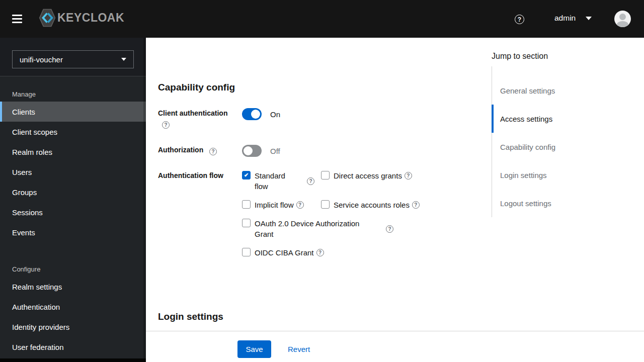 The width and height of the screenshot is (644, 362). I want to click on auth-flow-option-service-accounts-roles: Service accounts roles?, so click(370, 205).